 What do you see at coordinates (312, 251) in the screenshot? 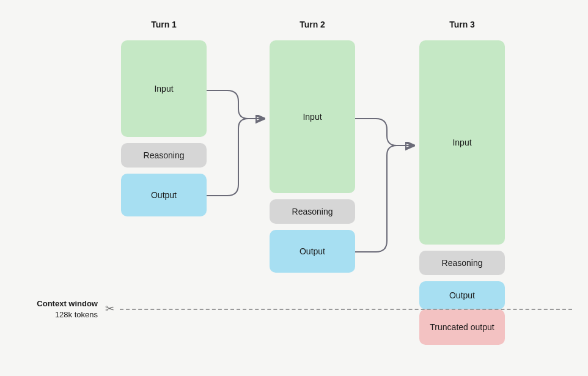
I see `turn2-output-block: Output` at bounding box center [312, 251].